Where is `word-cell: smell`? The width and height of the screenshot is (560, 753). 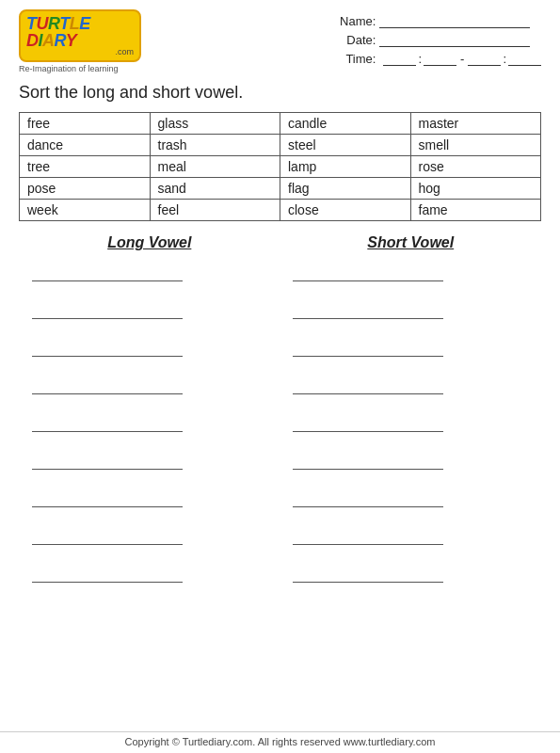 word-cell: smell is located at coordinates (476, 145).